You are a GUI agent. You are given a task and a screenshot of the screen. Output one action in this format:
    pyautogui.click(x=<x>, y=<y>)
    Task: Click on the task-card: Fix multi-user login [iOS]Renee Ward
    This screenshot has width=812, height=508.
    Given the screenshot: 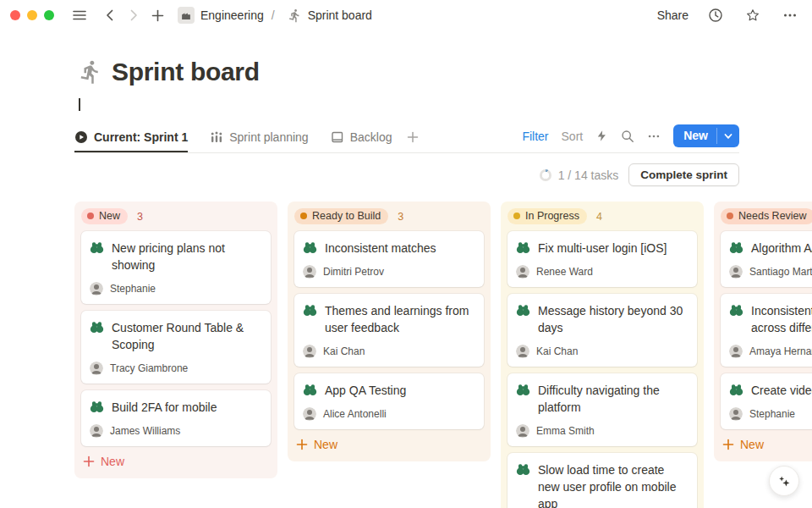 What is the action you would take?
    pyautogui.click(x=602, y=259)
    